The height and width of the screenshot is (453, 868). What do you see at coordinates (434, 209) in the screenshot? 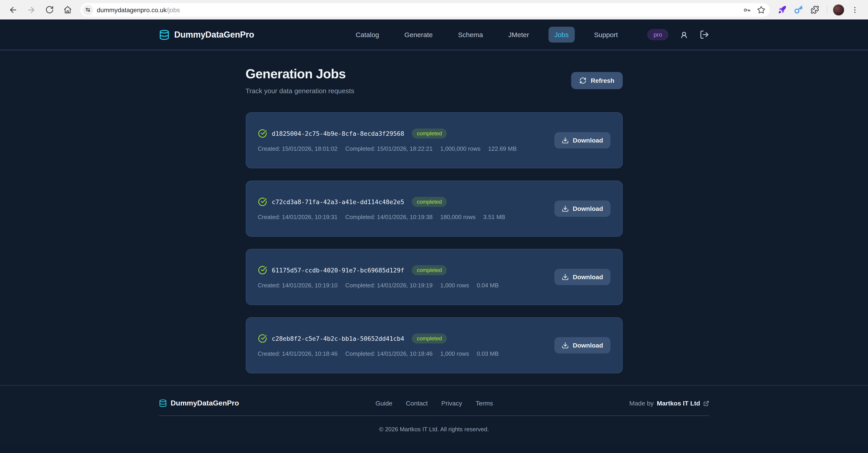
I see `job-card: c72cd3a8-71fa-42a3-a41e-dd114c48e2e5 com…` at bounding box center [434, 209].